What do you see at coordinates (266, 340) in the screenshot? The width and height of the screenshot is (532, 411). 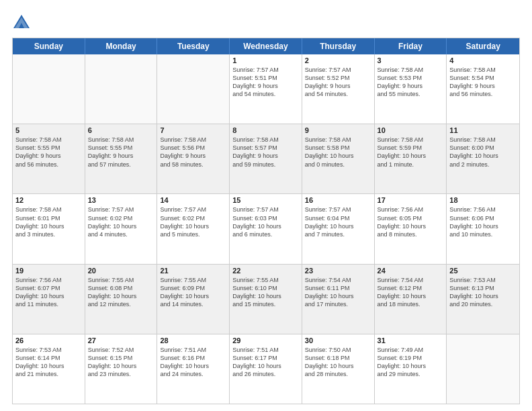 I see `cell-day-number: 29` at bounding box center [266, 340].